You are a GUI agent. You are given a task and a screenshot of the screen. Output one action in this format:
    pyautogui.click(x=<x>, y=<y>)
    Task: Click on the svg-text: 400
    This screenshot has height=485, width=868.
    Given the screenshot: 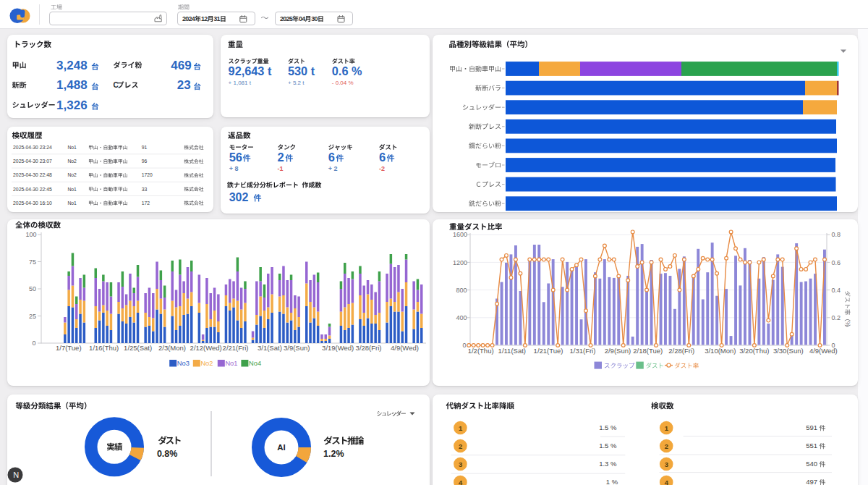 What is the action you would take?
    pyautogui.click(x=461, y=318)
    